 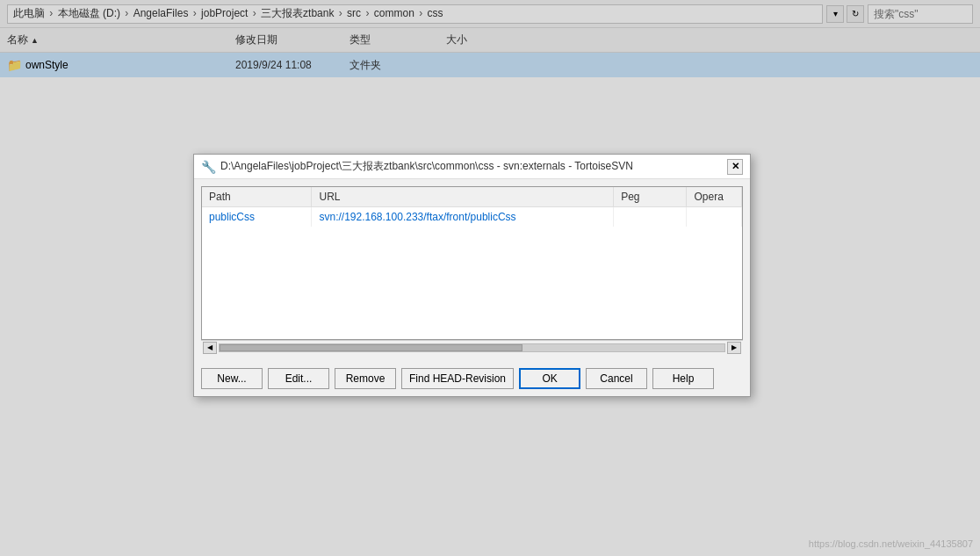 What do you see at coordinates (256, 197) in the screenshot?
I see `col-header-path: Path` at bounding box center [256, 197].